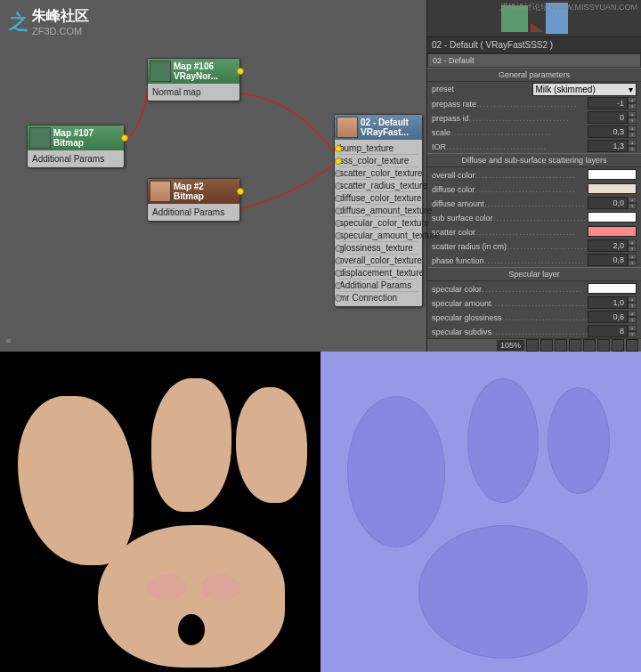 This screenshot has width=641, height=672. I want to click on normal-thumb-icon, so click(160, 71).